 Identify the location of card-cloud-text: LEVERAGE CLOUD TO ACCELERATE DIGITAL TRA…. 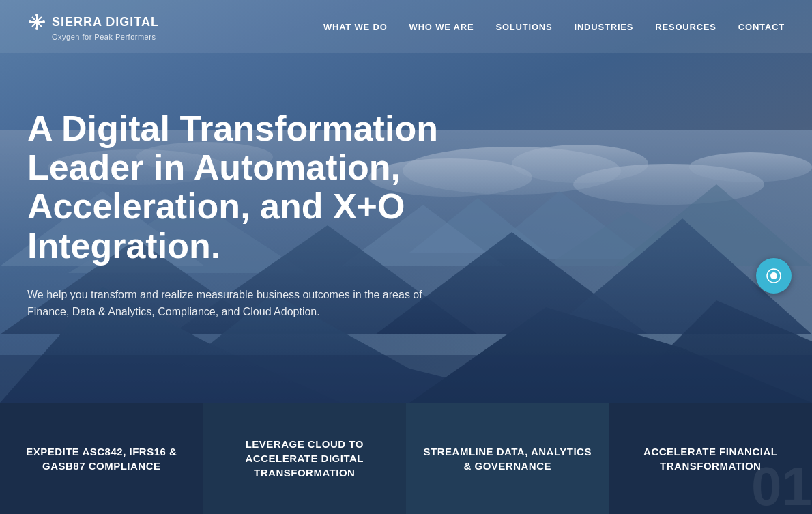
(305, 459).